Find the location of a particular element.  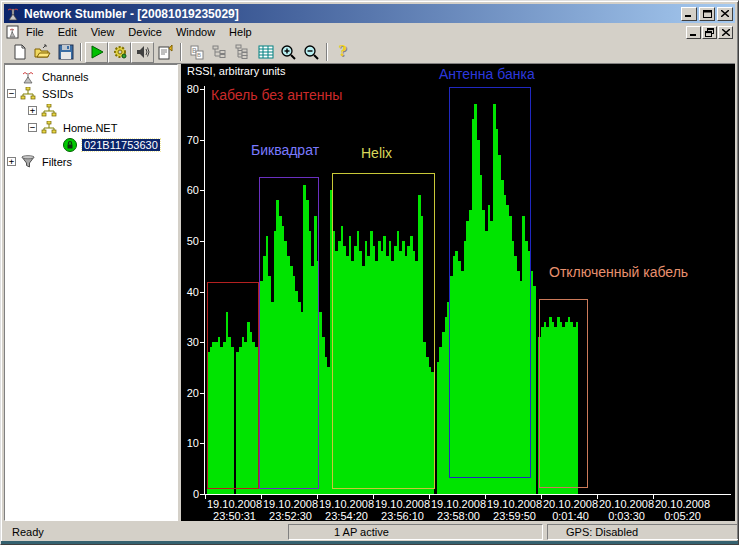

properties-icon is located at coordinates (166, 52).